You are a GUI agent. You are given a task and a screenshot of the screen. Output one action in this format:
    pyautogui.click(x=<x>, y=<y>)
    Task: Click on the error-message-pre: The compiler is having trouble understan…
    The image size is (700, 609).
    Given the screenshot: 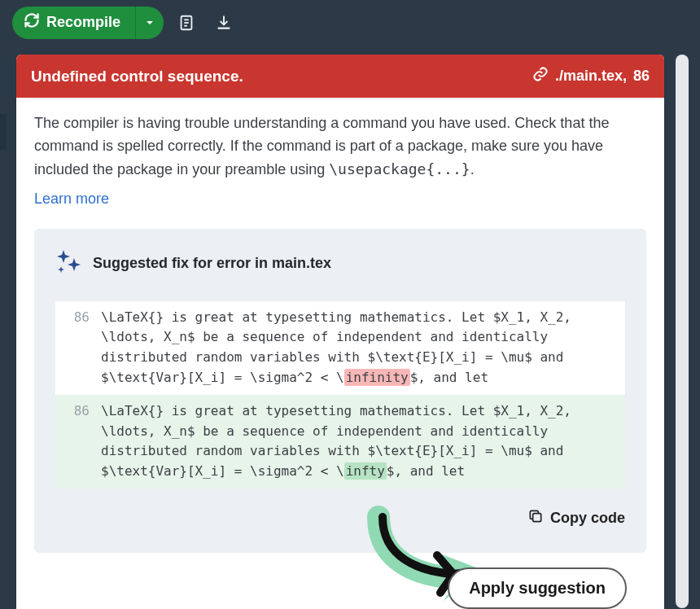 What is the action you would take?
    pyautogui.click(x=322, y=147)
    